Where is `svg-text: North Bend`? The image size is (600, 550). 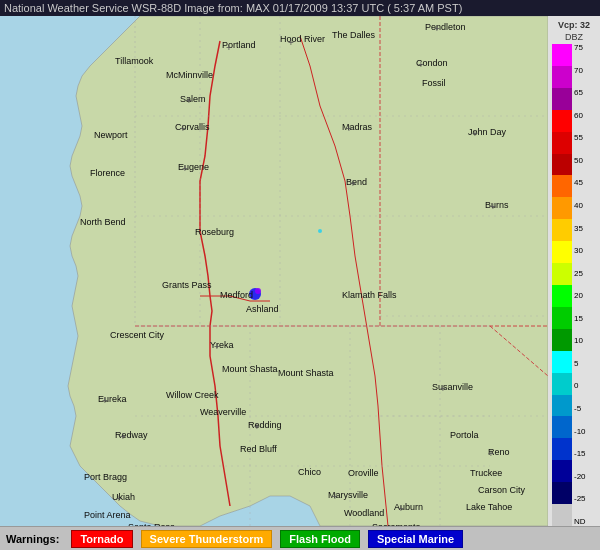 svg-text: North Bend is located at coordinates (103, 222).